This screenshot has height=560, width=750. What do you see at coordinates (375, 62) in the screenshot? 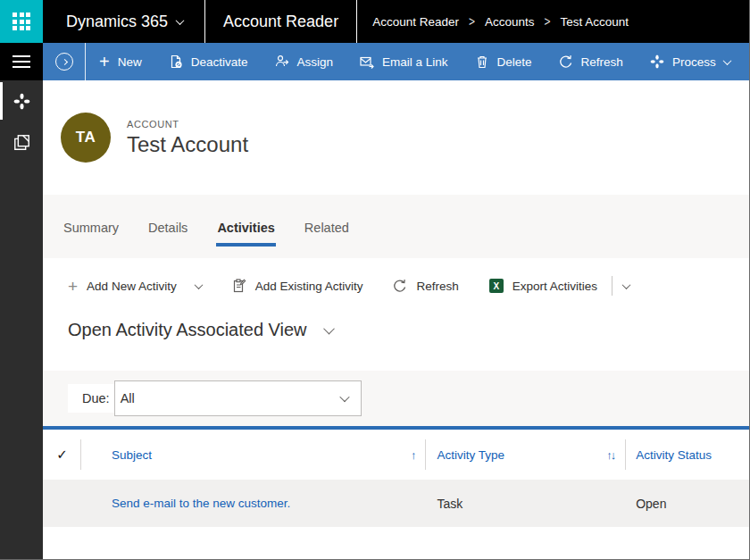
I see `command-bar-row: + New Deactivate Assign` at bounding box center [375, 62].